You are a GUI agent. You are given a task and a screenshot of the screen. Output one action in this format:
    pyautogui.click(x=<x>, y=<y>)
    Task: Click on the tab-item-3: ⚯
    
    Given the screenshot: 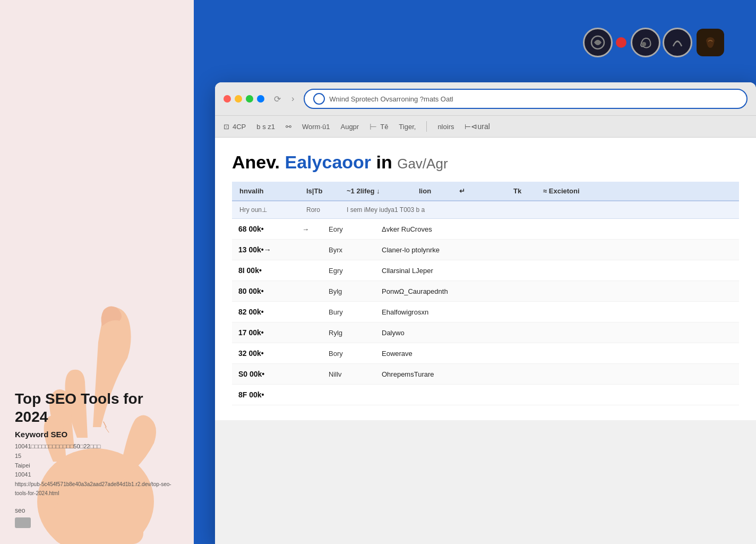 What is the action you would take?
    pyautogui.click(x=289, y=126)
    